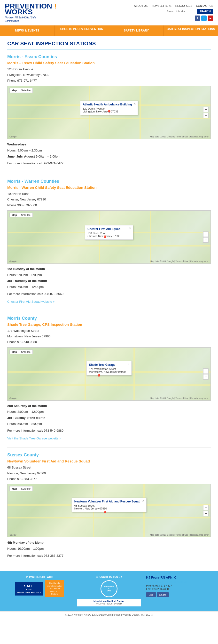 Image resolution: width=218 pixels, height=644 pixels. Describe the element at coordinates (109, 200) in the screenshot. I see `address-2: 100 North Road Chester, New Jersey 07930…` at that location.